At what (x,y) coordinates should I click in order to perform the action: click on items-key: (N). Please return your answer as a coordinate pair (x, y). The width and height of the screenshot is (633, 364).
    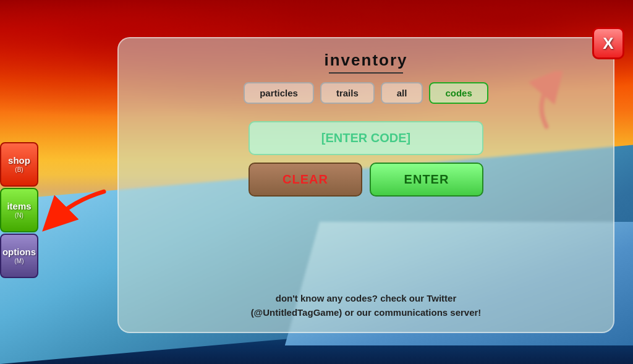
    Looking at the image, I should click on (19, 216).